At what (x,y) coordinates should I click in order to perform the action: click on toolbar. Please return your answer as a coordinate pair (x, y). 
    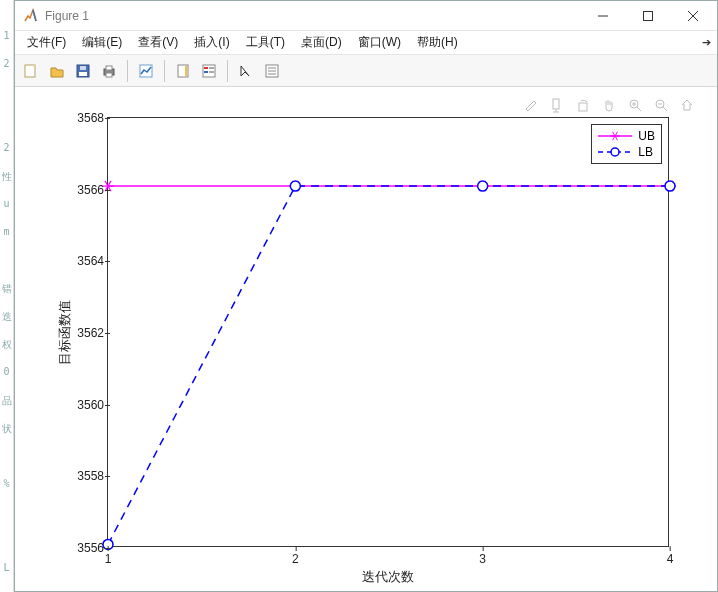
    Looking at the image, I should click on (366, 71).